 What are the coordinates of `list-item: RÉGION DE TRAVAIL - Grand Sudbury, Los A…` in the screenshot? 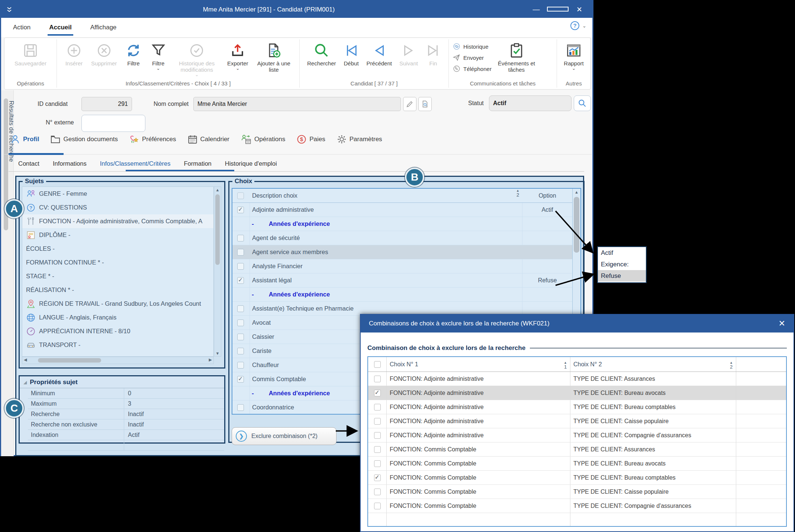 It's located at (118, 304).